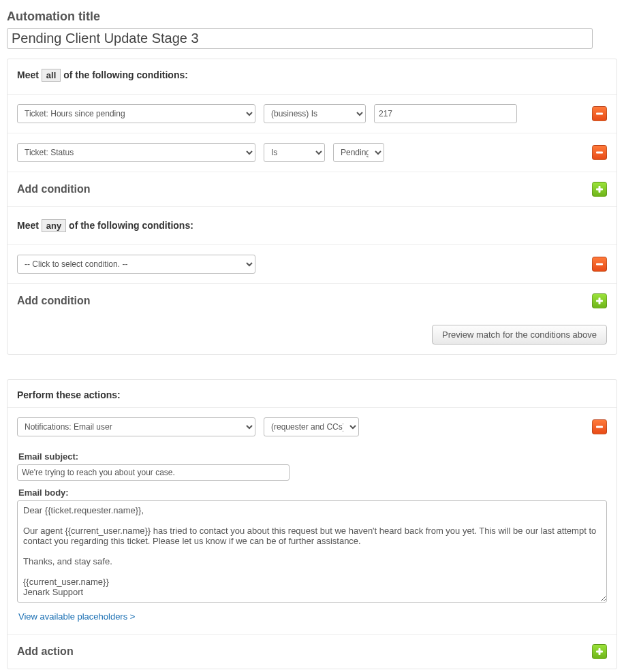 The width and height of the screenshot is (624, 672). Describe the element at coordinates (519, 335) in the screenshot. I see `preview-conditions-button: Preview match for the conditions above` at that location.